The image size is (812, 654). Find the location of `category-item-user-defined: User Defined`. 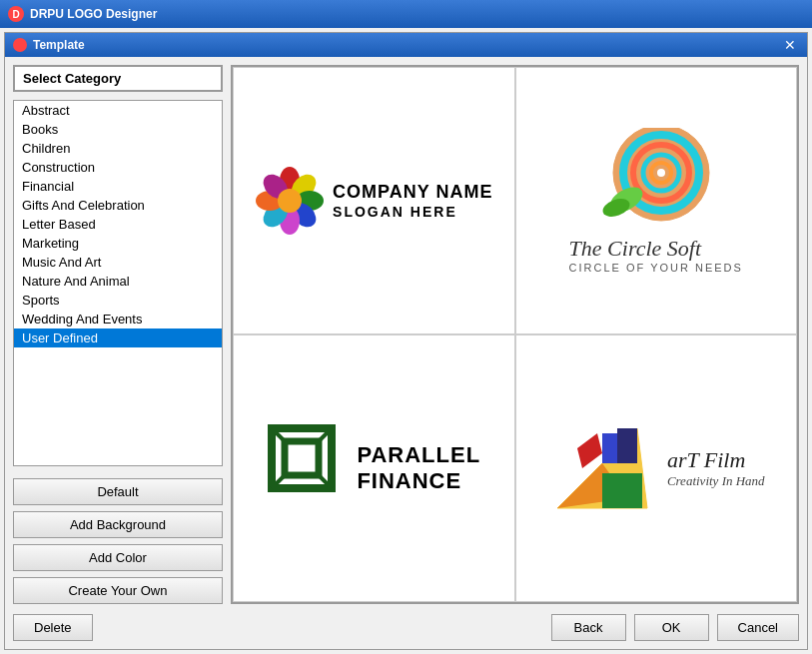

category-item-user-defined: User Defined is located at coordinates (118, 337).